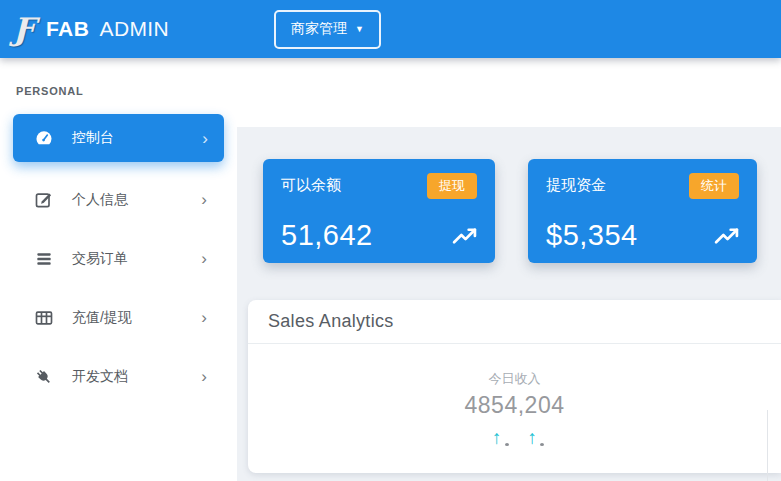 This screenshot has width=781, height=481. I want to click on brand-title-light: ADMIN, so click(134, 28).